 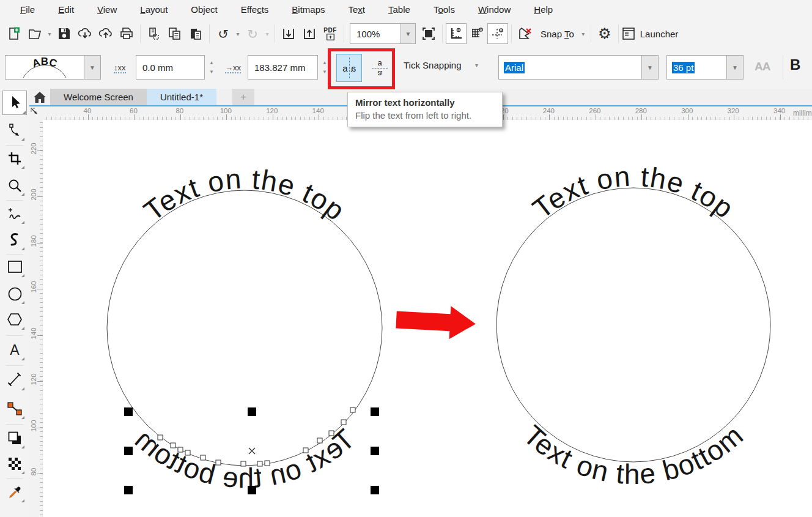 I want to click on export-icon, so click(x=309, y=34).